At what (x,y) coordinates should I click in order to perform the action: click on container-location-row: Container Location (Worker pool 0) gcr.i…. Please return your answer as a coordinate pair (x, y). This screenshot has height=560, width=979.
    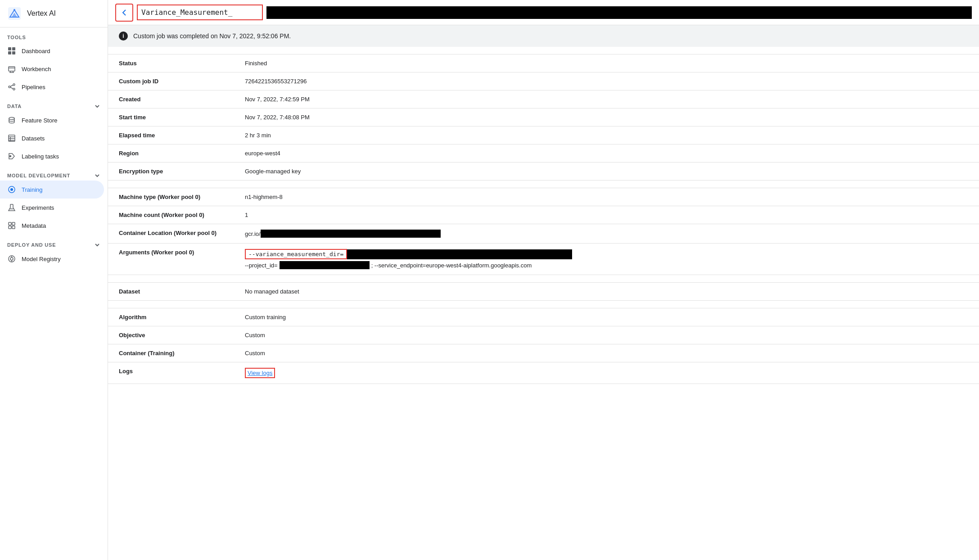
    Looking at the image, I should click on (544, 234).